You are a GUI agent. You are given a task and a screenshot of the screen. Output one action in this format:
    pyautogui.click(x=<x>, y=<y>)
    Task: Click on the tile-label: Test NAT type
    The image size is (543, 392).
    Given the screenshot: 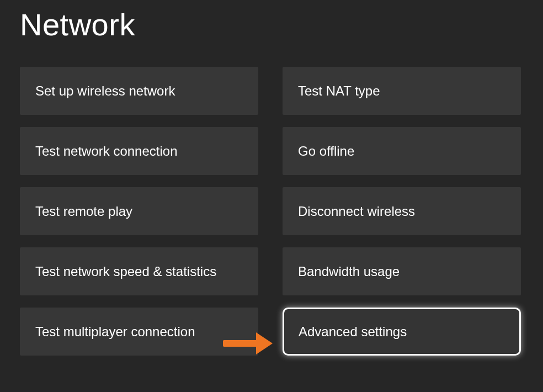 What is the action you would take?
    pyautogui.click(x=339, y=91)
    